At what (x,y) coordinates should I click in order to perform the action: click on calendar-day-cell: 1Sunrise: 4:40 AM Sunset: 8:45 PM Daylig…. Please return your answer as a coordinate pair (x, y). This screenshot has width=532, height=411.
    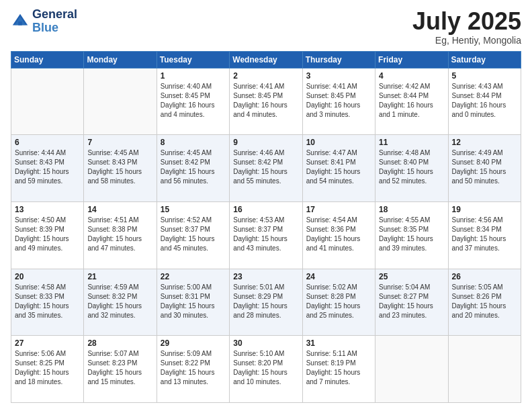
    Looking at the image, I should click on (193, 101).